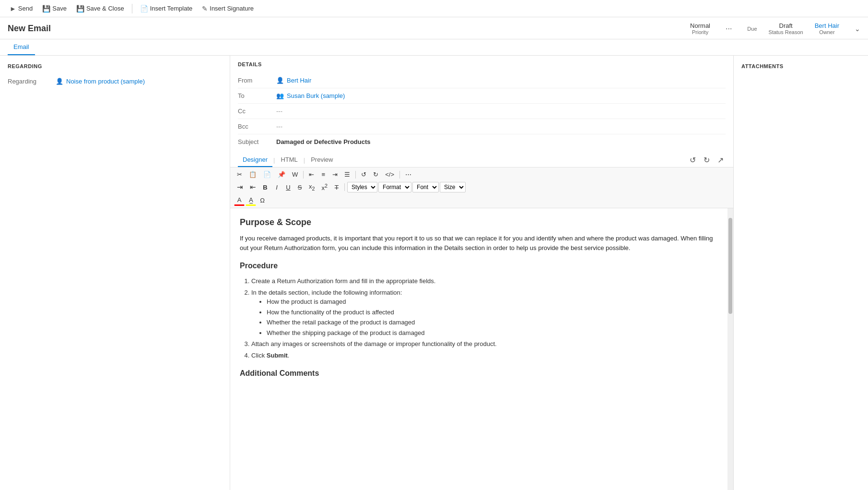 The width and height of the screenshot is (868, 490). I want to click on owner-value: Bert Hair, so click(827, 26).